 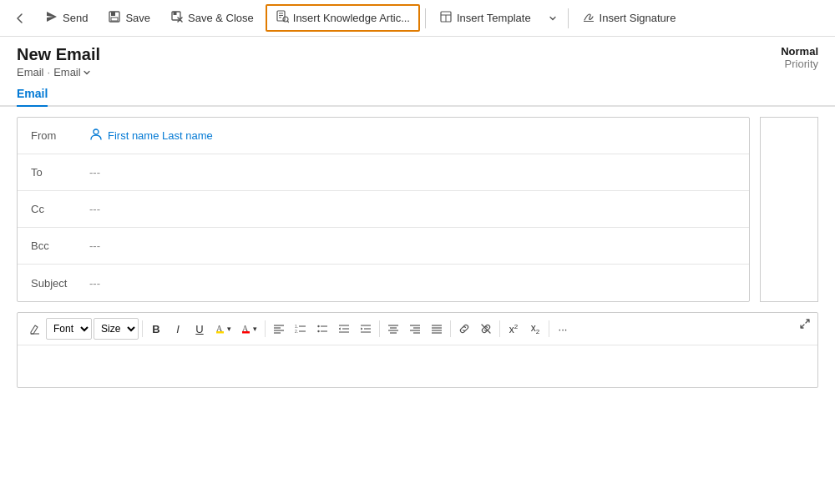 I want to click on priority-sub: Priority, so click(x=800, y=63).